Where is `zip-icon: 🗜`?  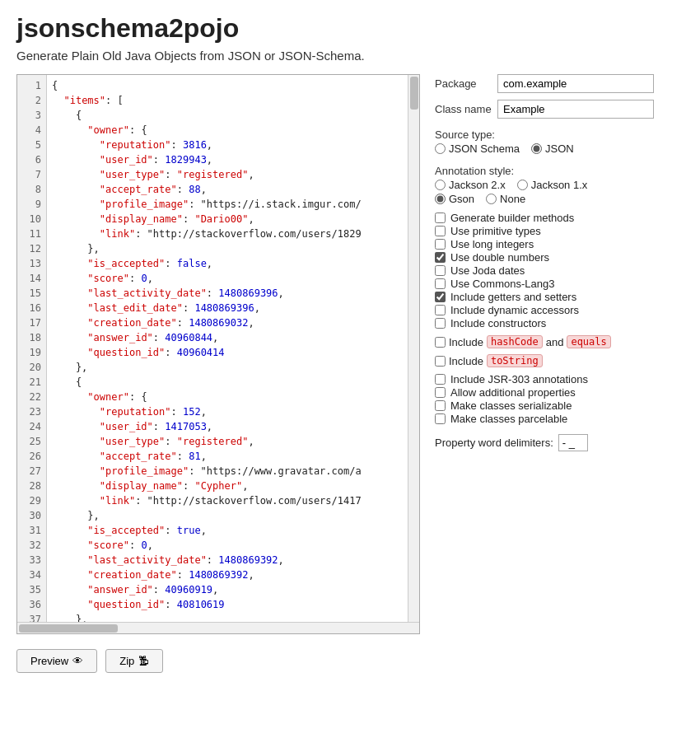 zip-icon: 🗜 is located at coordinates (143, 661).